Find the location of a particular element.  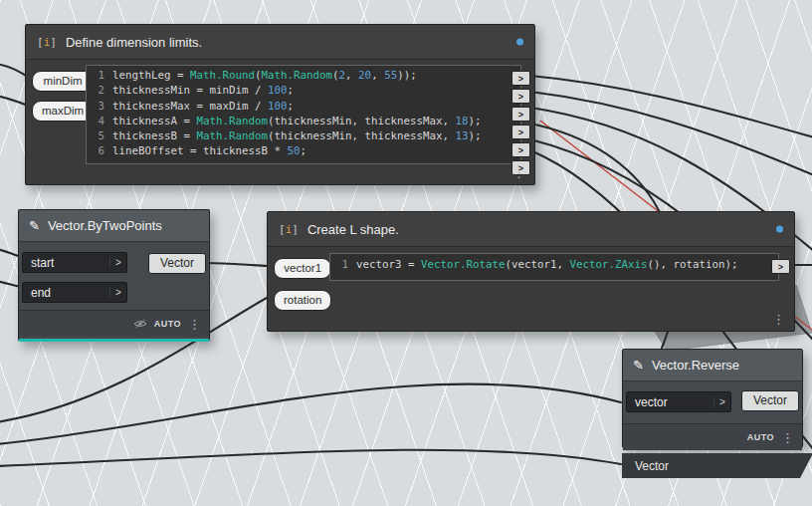

code-token: Vector.Rotate is located at coordinates (464, 265).